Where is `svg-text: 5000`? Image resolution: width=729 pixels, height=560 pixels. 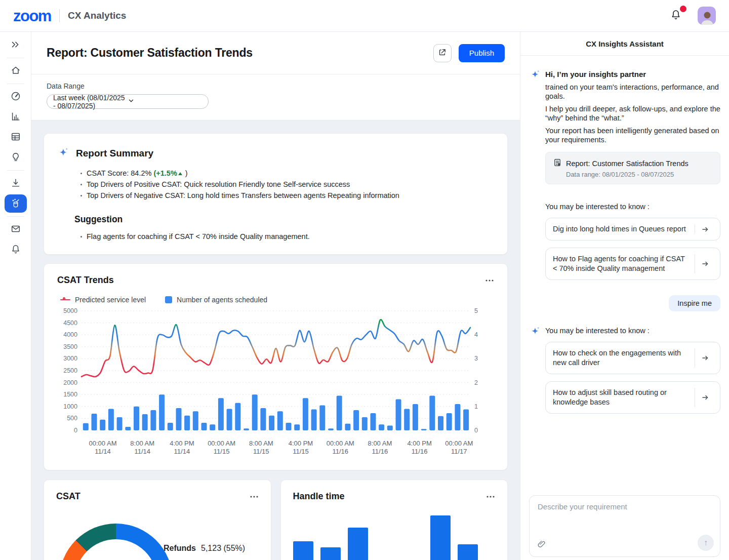
svg-text: 5000 is located at coordinates (70, 311).